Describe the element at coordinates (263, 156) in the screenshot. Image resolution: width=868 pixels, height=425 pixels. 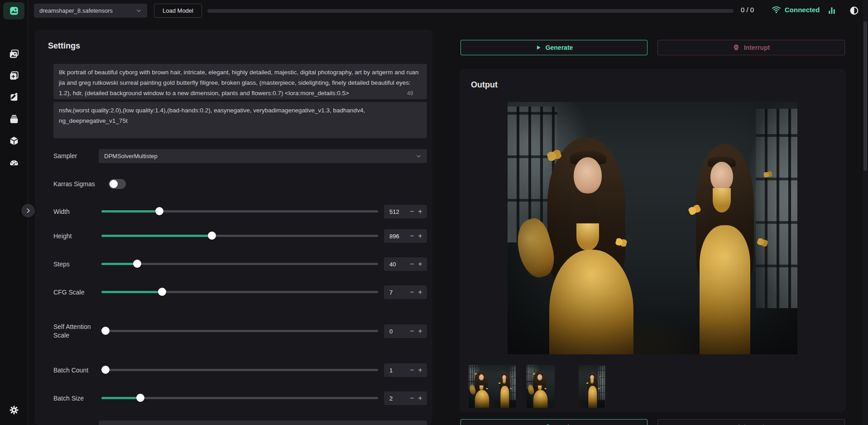
I see `sampler-select: DPMSolverMultistep` at that location.